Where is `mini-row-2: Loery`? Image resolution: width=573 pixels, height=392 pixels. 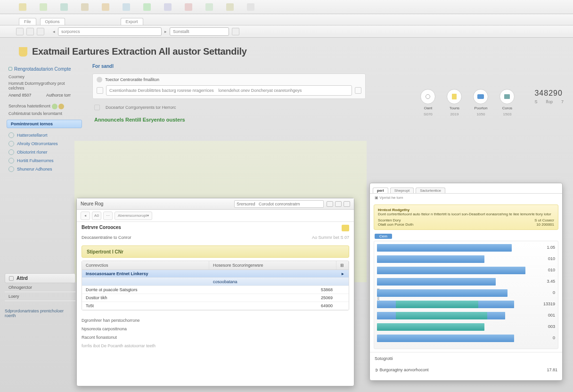
mini-row-2: Loery is located at coordinates (40, 297).